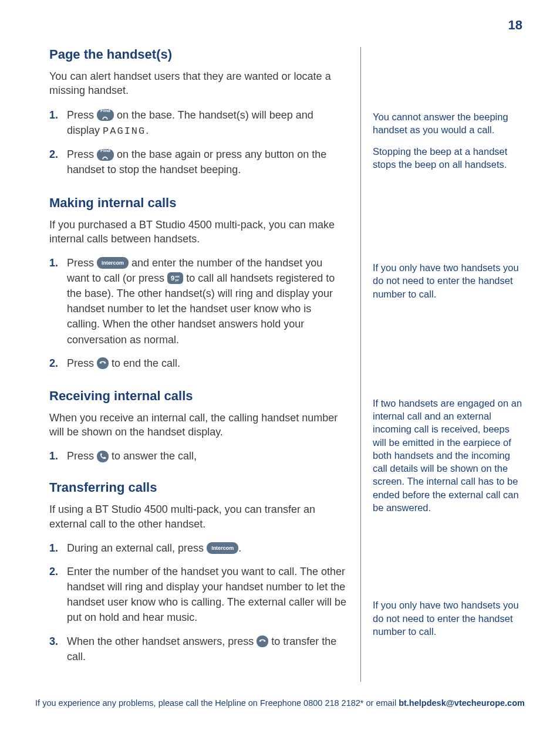  What do you see at coordinates (103, 457) in the screenshot?
I see `phone-icon` at bounding box center [103, 457].